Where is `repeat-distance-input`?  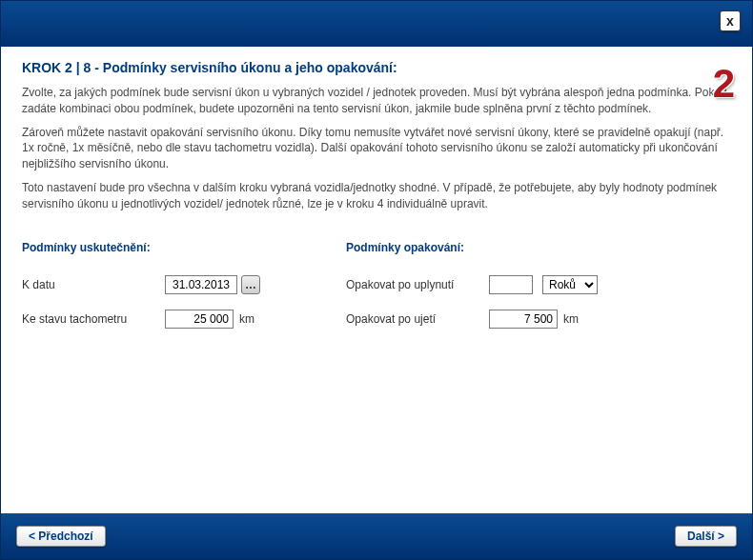 repeat-distance-input is located at coordinates (523, 319).